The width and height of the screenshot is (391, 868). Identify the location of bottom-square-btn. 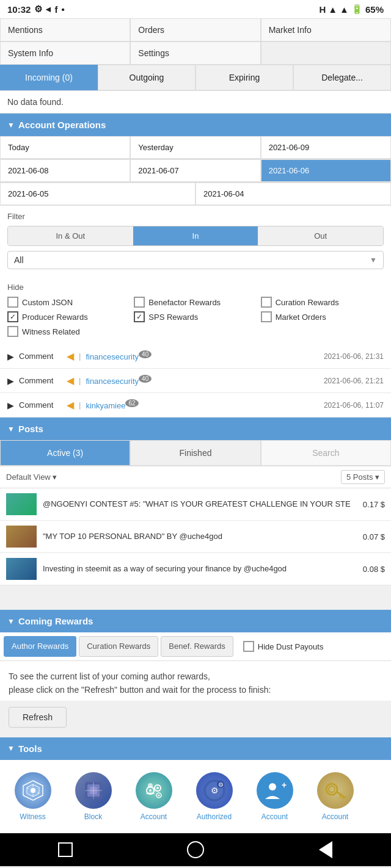
(65, 850).